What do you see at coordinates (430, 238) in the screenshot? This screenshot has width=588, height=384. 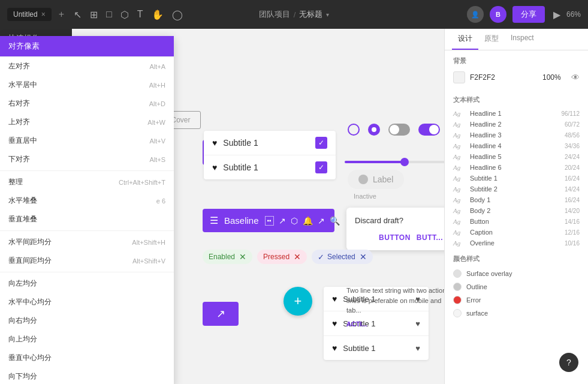 I see `dialog-btn2: BUTT...` at bounding box center [430, 238].